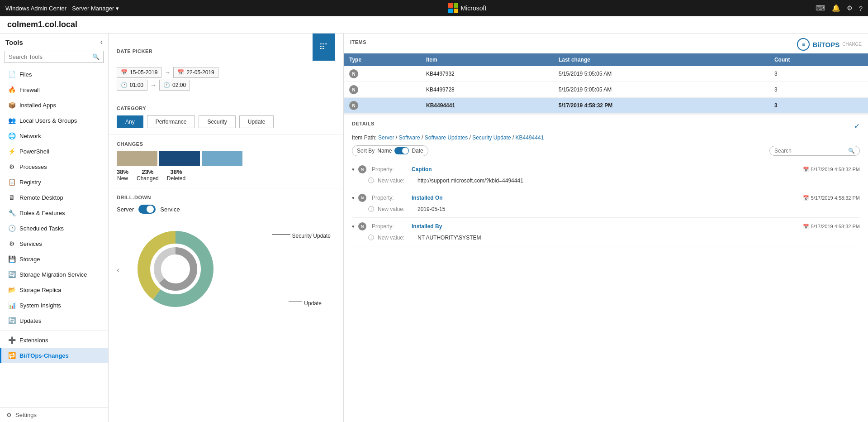 This screenshot has width=868, height=422. Describe the element at coordinates (606, 106) in the screenshot. I see `table-row-selected: N KB4494441 5/17/2019 4:58:32 PM 3` at that location.